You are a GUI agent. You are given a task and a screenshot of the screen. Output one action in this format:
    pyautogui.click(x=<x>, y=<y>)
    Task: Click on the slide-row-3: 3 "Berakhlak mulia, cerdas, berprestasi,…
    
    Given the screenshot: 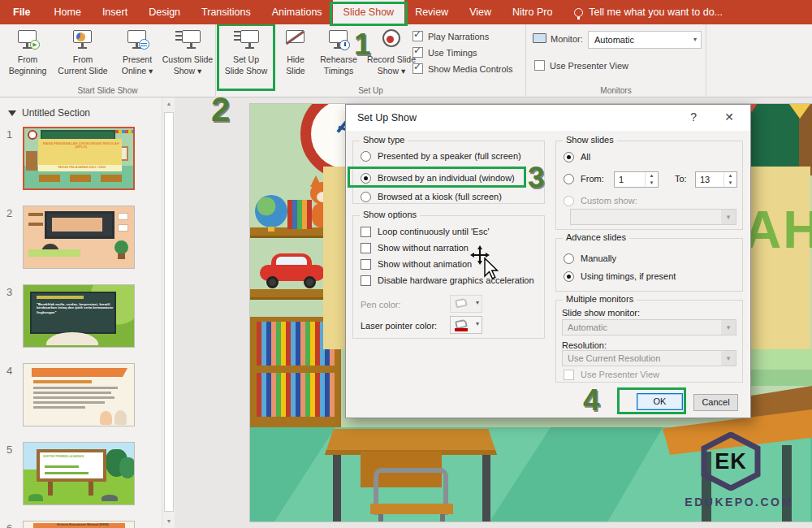 What is the action you would take?
    pyautogui.click(x=91, y=316)
    